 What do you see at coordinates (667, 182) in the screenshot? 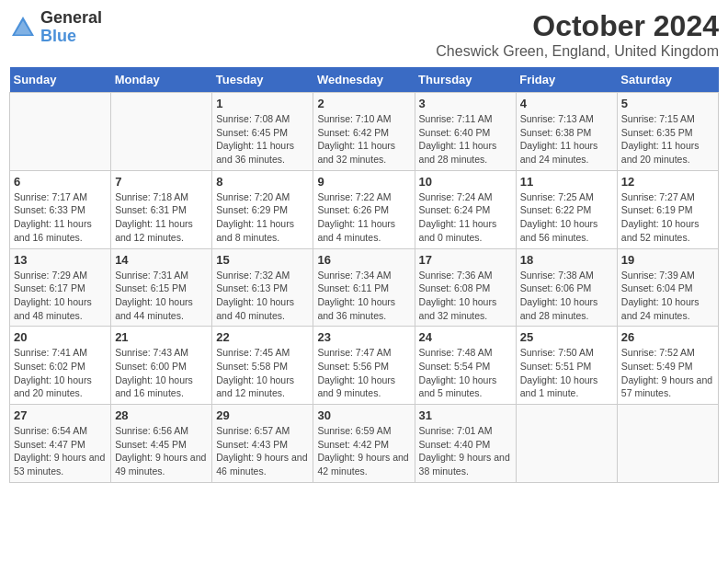
I see `day-number: 12` at bounding box center [667, 182].